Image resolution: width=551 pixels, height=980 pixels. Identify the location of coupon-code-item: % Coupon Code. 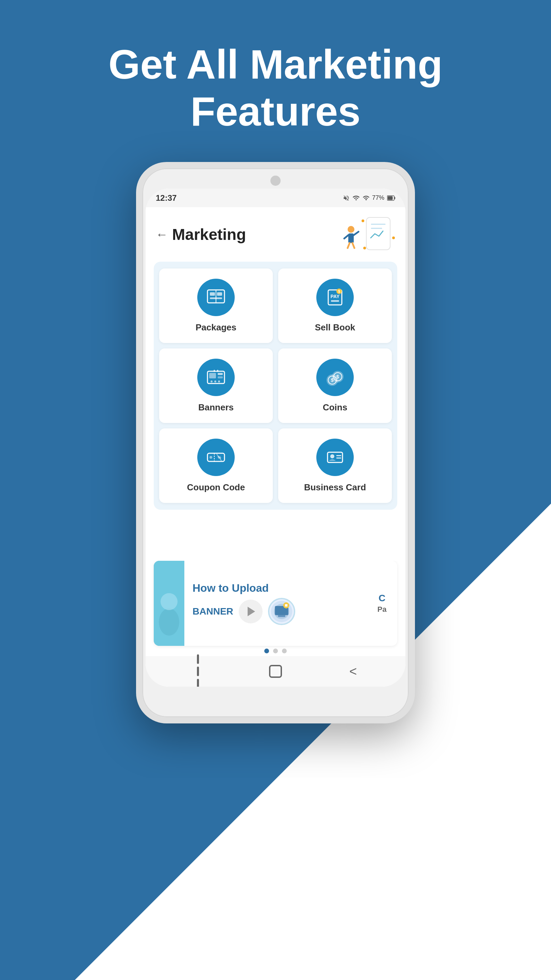
(216, 466).